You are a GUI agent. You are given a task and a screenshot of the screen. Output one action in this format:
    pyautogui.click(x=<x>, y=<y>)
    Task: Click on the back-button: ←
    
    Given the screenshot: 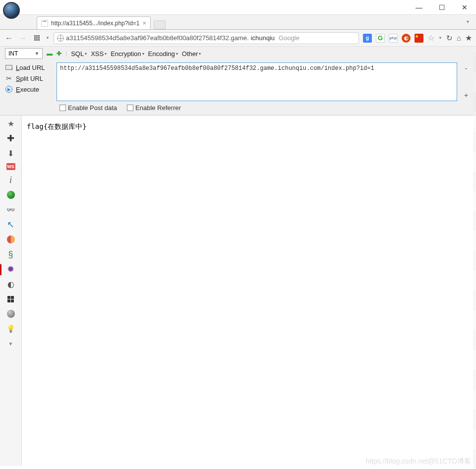 What is the action you would take?
    pyautogui.click(x=9, y=38)
    